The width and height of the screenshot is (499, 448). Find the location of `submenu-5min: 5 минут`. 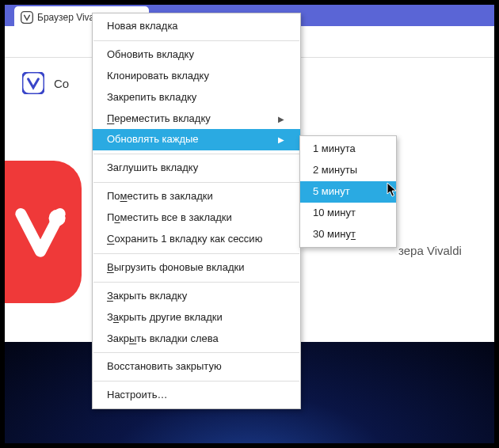

submenu-5min: 5 минут is located at coordinates (349, 192).